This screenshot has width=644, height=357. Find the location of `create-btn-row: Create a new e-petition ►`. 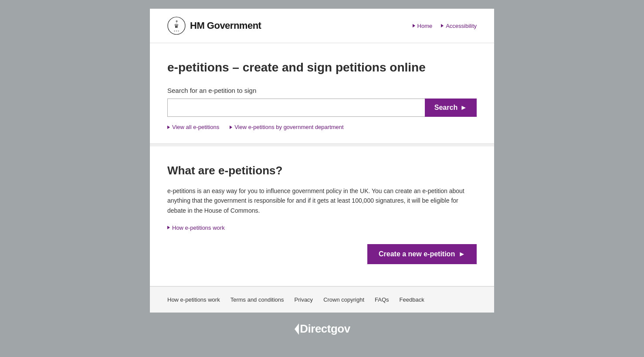

create-btn-row: Create a new e-petition ► is located at coordinates (322, 254).